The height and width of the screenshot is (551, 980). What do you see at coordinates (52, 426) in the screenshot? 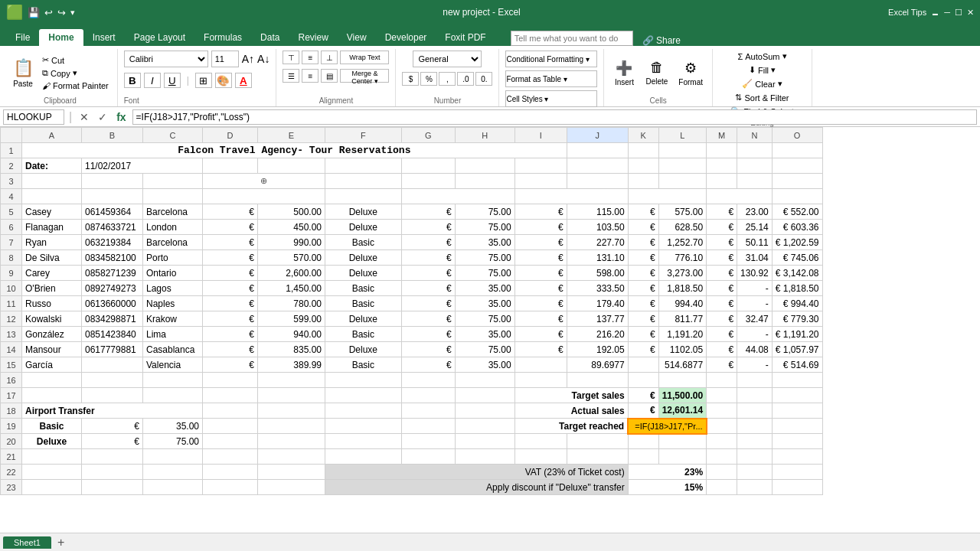
I see `basic-label-cell: Basic` at bounding box center [52, 426].